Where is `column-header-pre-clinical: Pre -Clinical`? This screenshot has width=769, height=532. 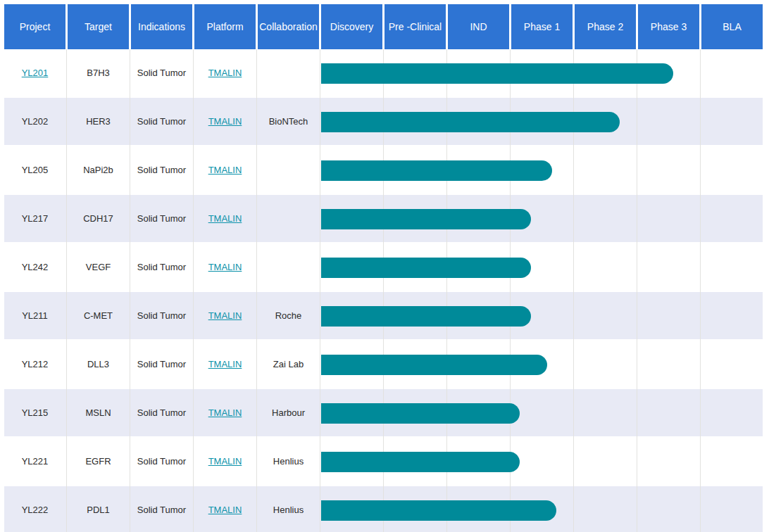 column-header-pre-clinical: Pre -Clinical is located at coordinates (415, 27).